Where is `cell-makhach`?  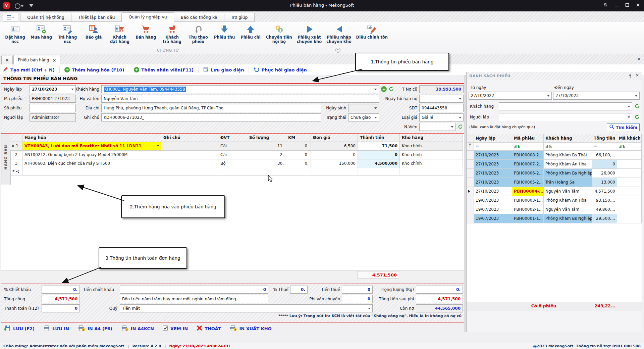 cell-makhach is located at coordinates (629, 191).